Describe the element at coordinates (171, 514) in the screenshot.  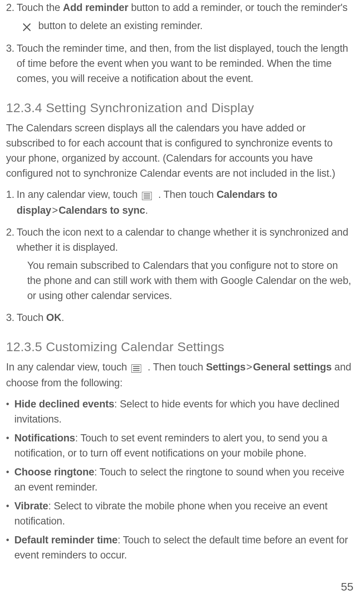
I see `text: : Select to vibrate the mobile phone whe…` at that location.